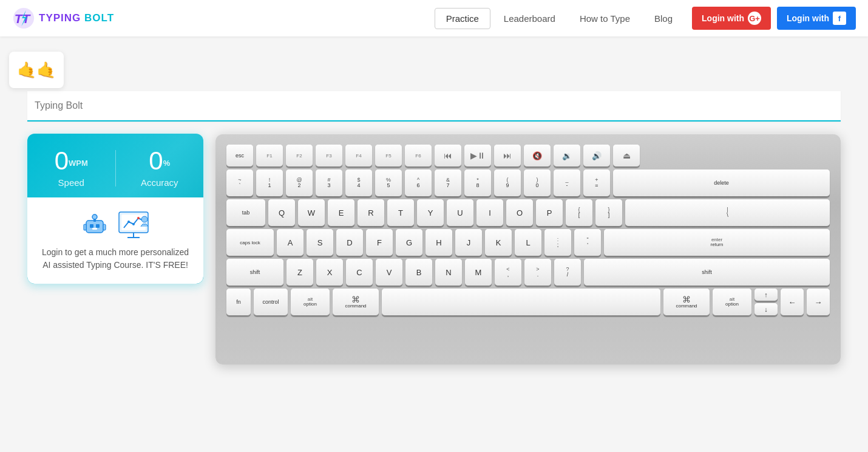 The height and width of the screenshot is (452, 868). What do you see at coordinates (359, 272) in the screenshot?
I see `key-c: C` at bounding box center [359, 272].